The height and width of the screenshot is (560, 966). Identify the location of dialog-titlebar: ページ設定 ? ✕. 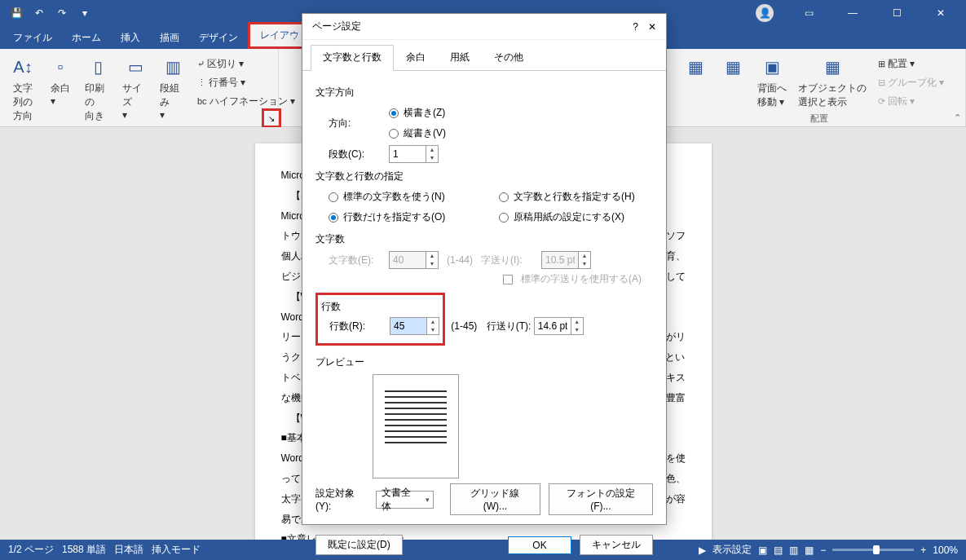
(484, 27).